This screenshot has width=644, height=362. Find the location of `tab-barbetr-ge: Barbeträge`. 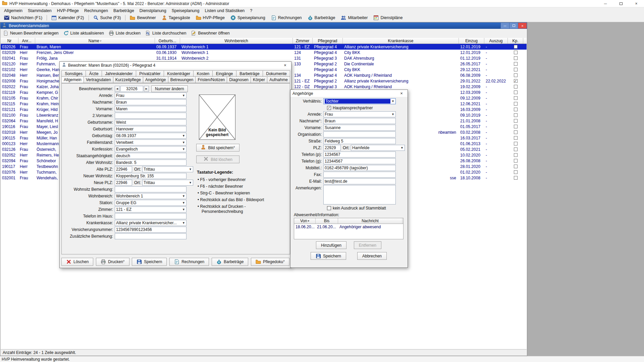

tab-barbetr-ge: Barbeträge is located at coordinates (250, 74).